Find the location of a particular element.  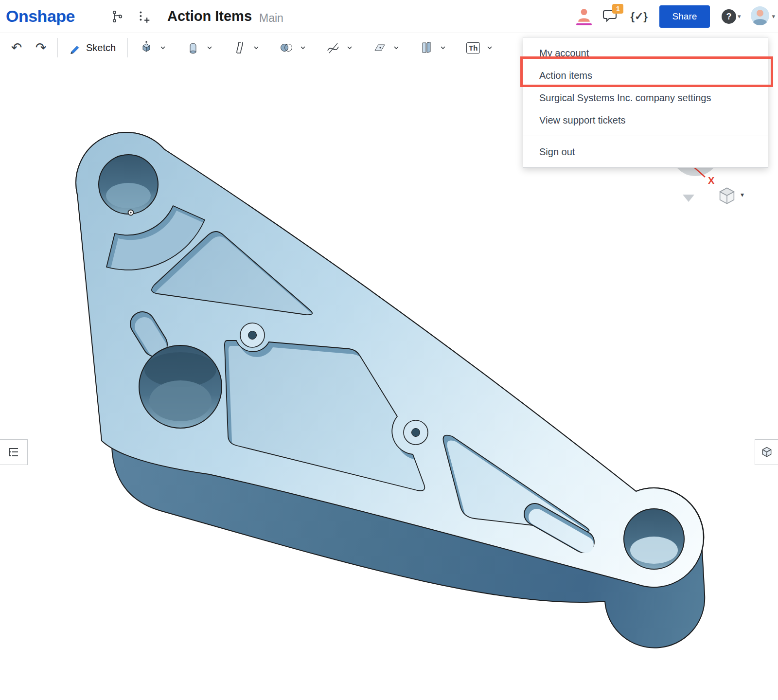

boolean-icon is located at coordinates (286, 48).